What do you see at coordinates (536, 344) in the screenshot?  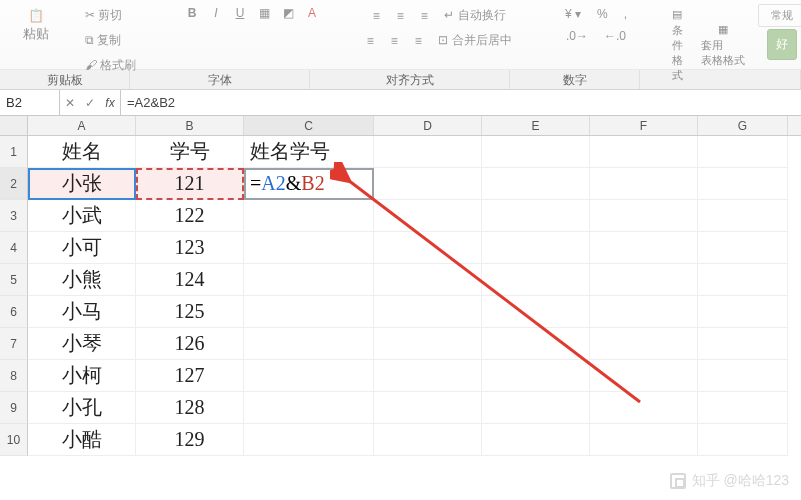 I see `cell-E7` at bounding box center [536, 344].